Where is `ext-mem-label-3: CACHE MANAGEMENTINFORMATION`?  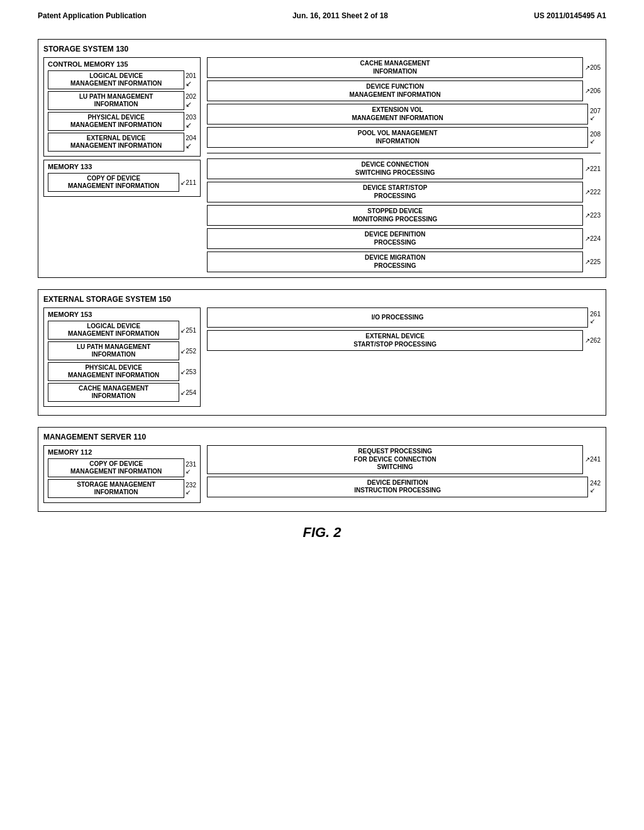 ext-mem-label-3: CACHE MANAGEMENTINFORMATION is located at coordinates (113, 392).